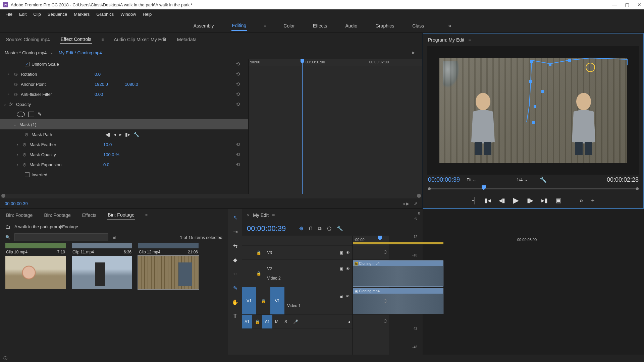 This screenshot has height=362, width=644. I want to click on mute-toggle: M, so click(277, 322).